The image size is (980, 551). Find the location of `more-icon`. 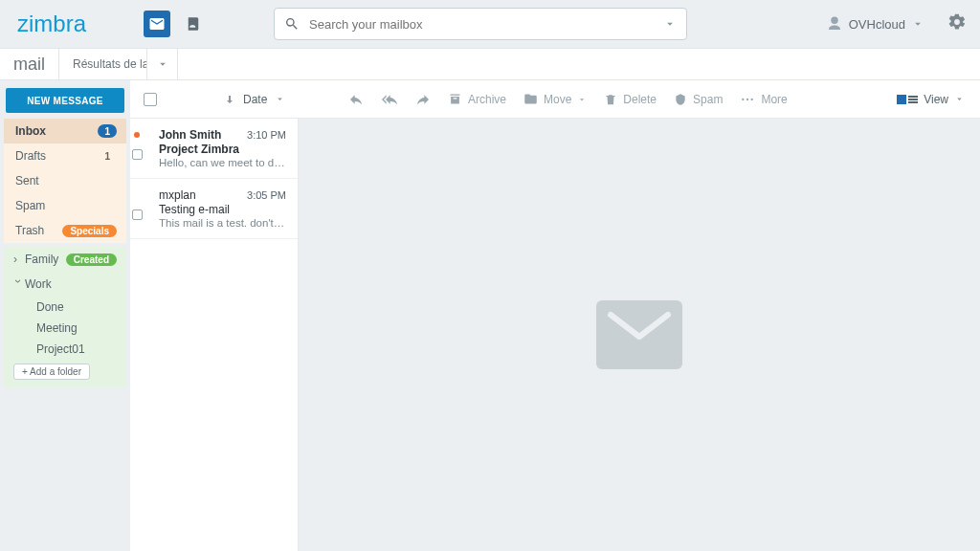

more-icon is located at coordinates (747, 99).